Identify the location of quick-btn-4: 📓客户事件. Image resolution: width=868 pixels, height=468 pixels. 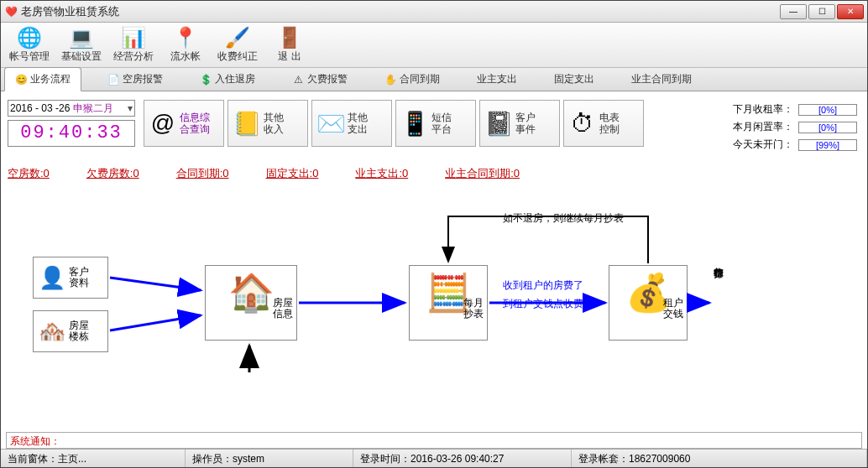
(520, 123).